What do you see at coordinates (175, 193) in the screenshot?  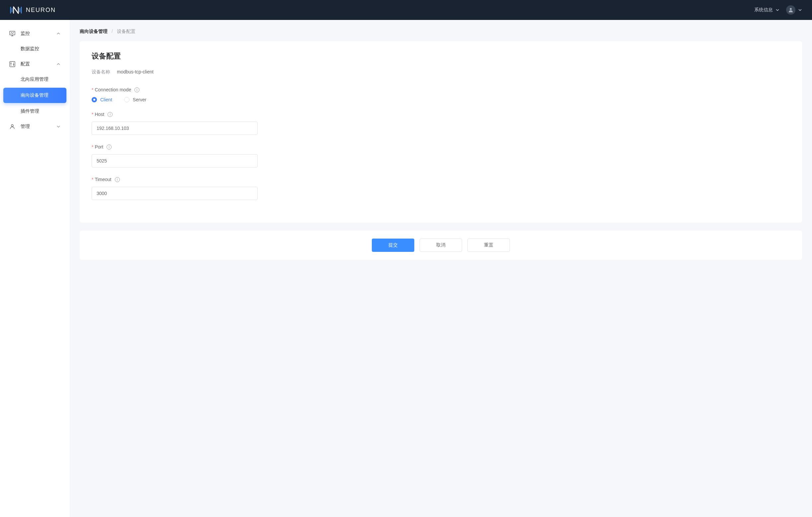 I see `timeout-input` at bounding box center [175, 193].